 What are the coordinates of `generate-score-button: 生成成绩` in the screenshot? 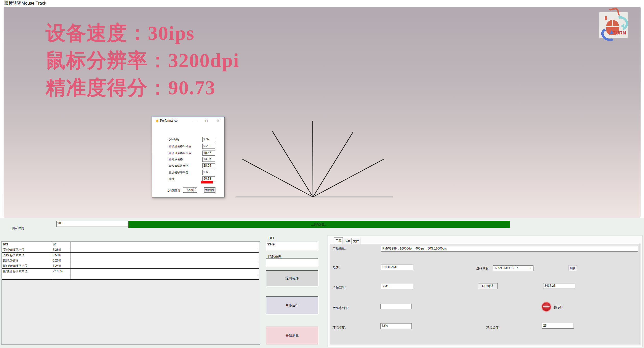 It's located at (210, 190).